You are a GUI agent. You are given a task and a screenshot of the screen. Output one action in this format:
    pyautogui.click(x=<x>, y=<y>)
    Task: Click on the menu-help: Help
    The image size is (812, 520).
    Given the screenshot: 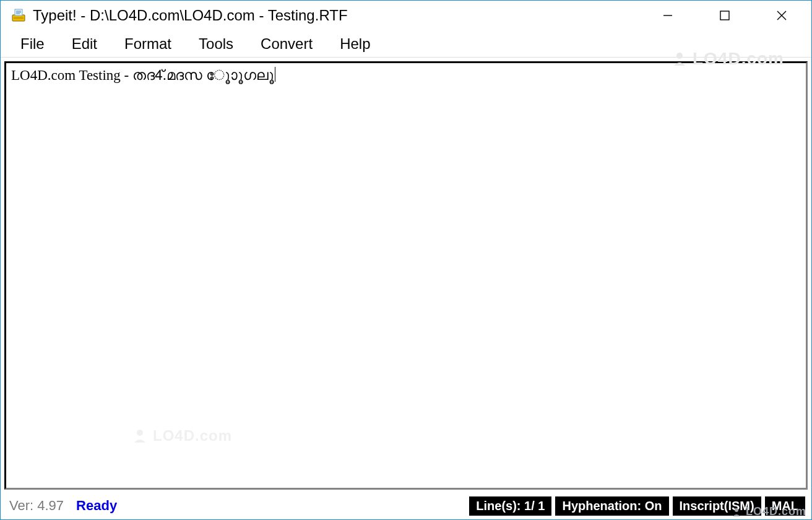 What is the action you would take?
    pyautogui.click(x=355, y=44)
    